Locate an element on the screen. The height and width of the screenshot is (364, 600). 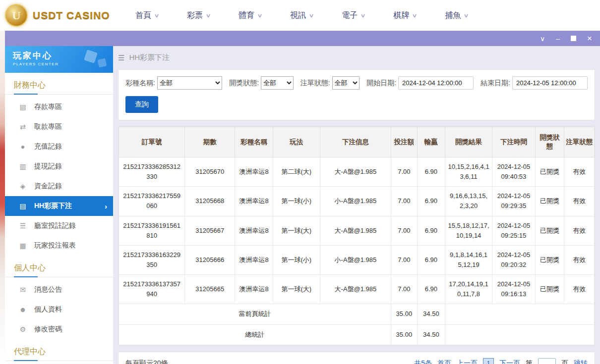
nav-item-label: 彩票 is located at coordinates (195, 16).